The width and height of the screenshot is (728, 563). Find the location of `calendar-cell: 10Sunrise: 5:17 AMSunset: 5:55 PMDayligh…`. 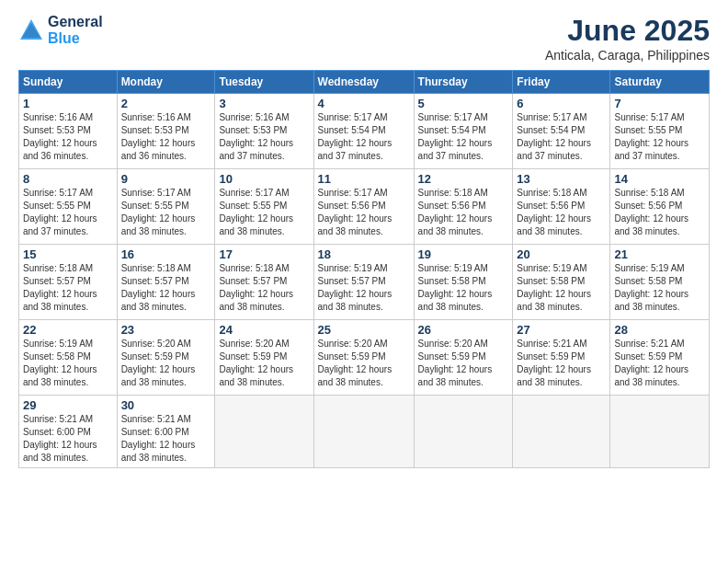

calendar-cell: 10Sunrise: 5:17 AMSunset: 5:55 PMDayligh… is located at coordinates (265, 207).